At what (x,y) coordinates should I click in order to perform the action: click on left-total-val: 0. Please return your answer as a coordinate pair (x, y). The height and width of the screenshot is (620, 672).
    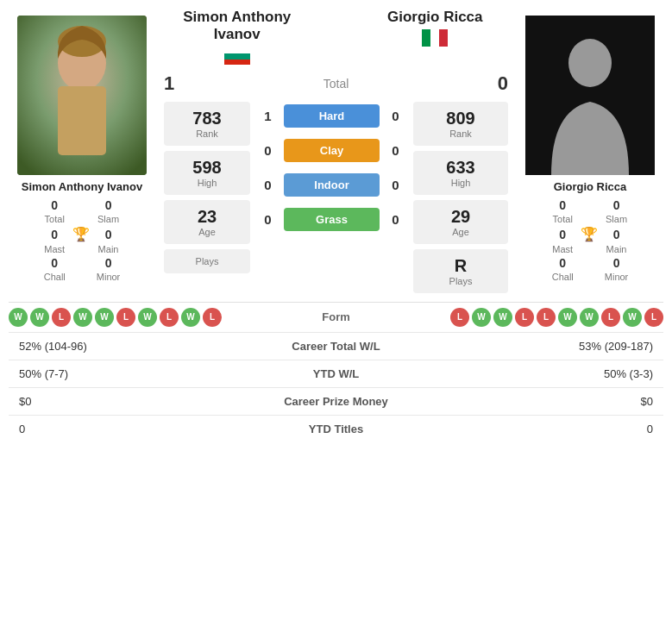
    Looking at the image, I should click on (55, 205).